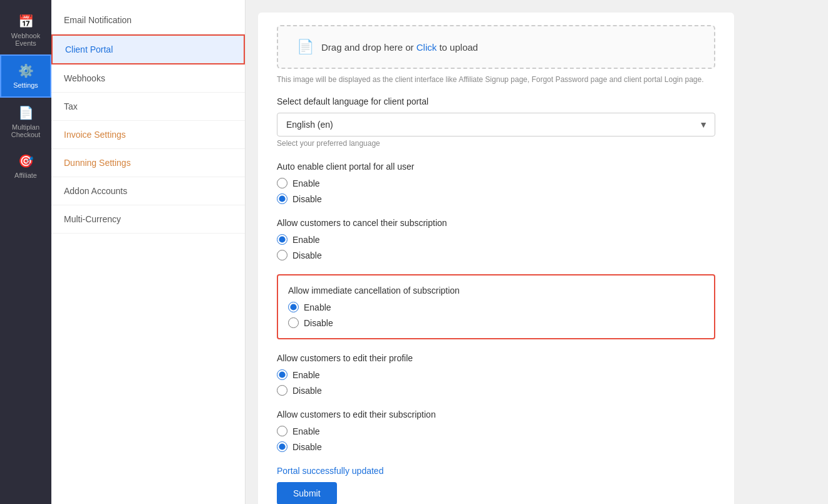 The width and height of the screenshot is (828, 504). I want to click on secondary-sidebar-item-tax: Tax, so click(148, 106).